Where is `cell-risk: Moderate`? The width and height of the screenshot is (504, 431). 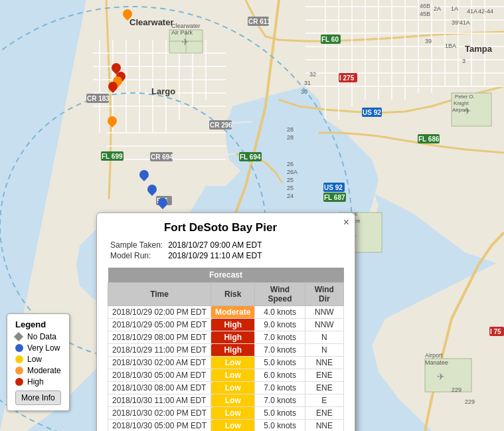 cell-risk: Moderate is located at coordinates (233, 312).